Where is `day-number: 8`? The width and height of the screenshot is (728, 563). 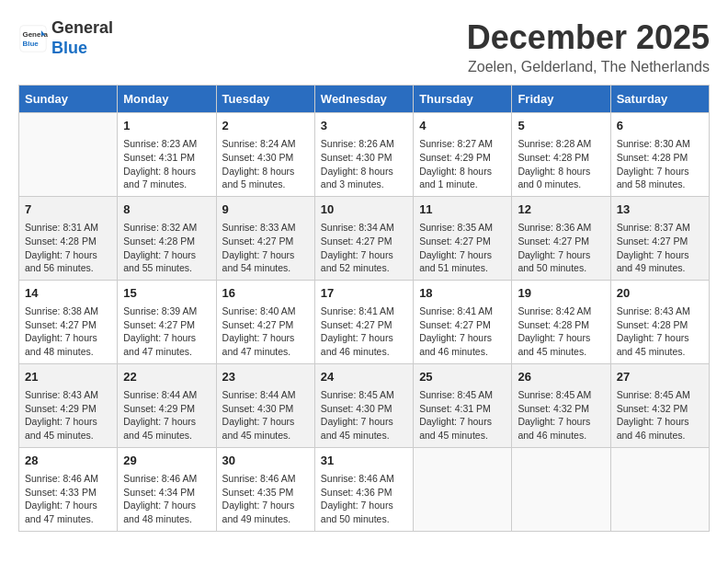 day-number: 8 is located at coordinates (166, 210).